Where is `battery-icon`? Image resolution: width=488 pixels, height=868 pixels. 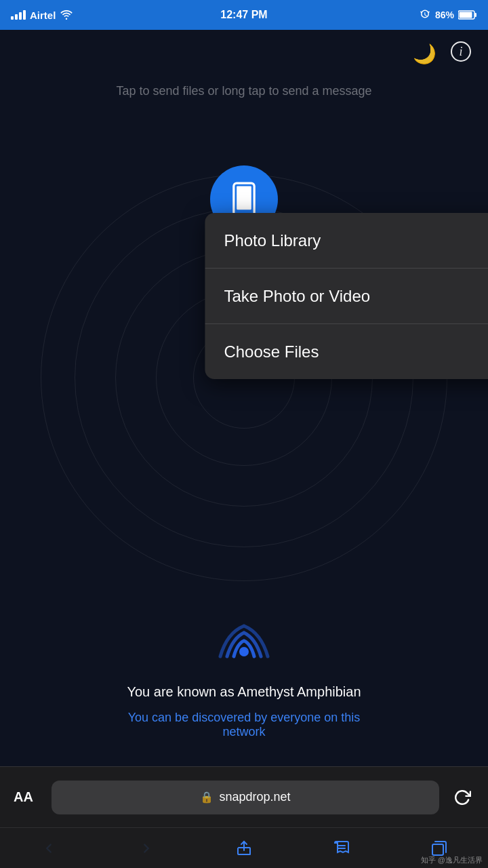 battery-icon is located at coordinates (468, 15).